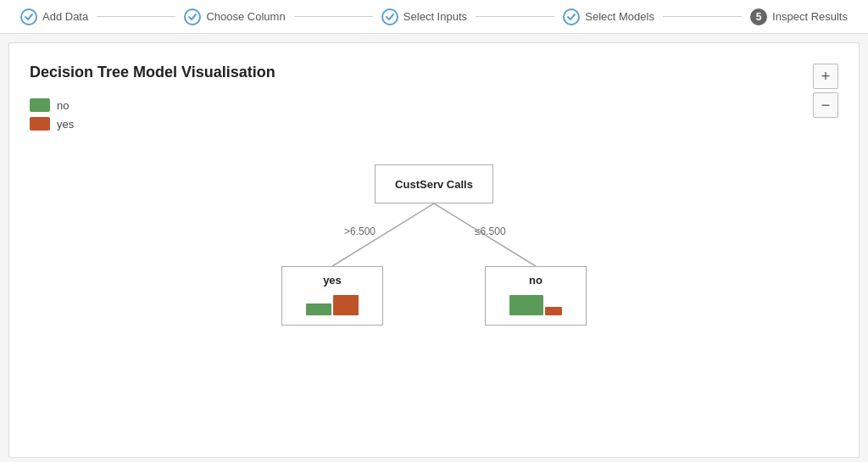 The image size is (868, 462). I want to click on legend: no yes, so click(434, 114).